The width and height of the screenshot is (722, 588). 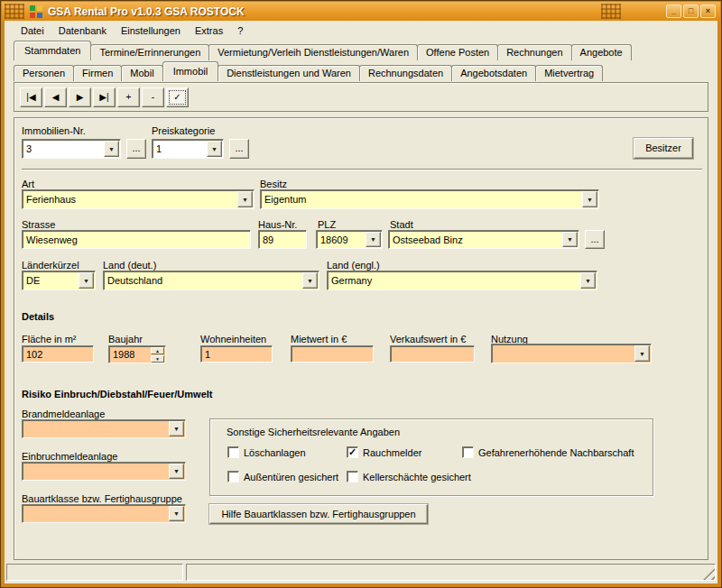 I want to click on stadt-value: Ostseebad Binz, so click(x=475, y=240).